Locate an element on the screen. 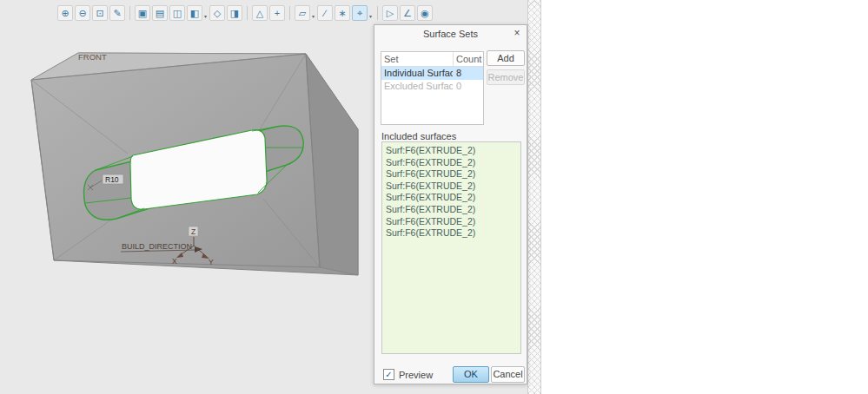 The width and height of the screenshot is (868, 394). refit-icon: ⊡ is located at coordinates (100, 13).